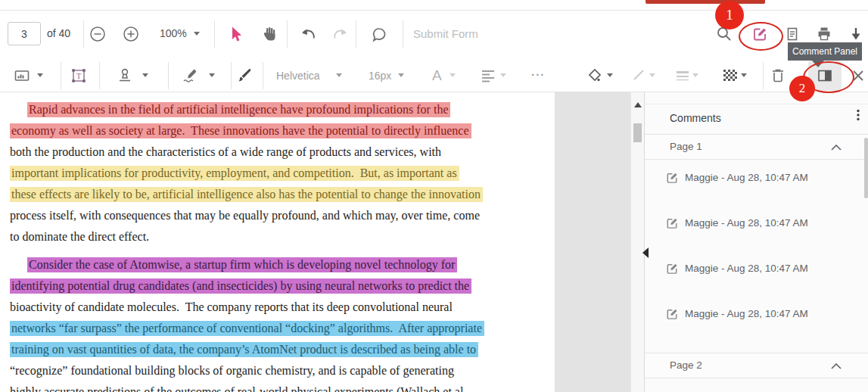 This screenshot has height=392, width=868. Describe the element at coordinates (646, 253) in the screenshot. I see `panel-collapse-arrow-icon` at that location.